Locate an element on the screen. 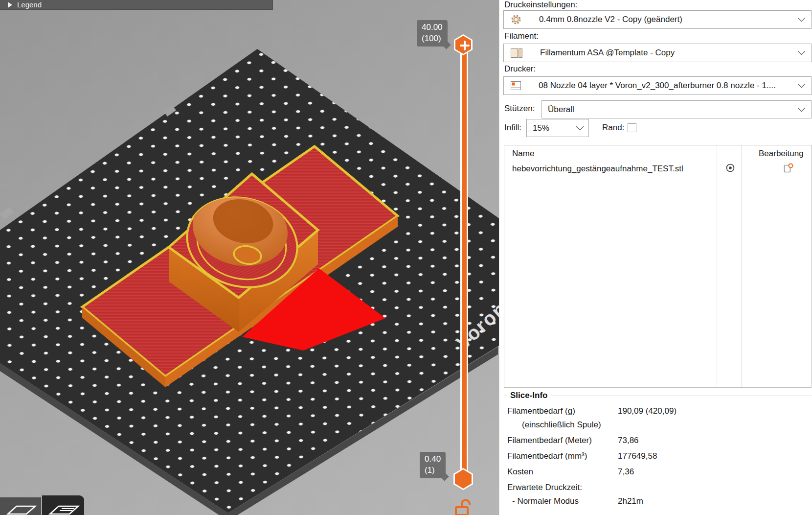 This screenshot has width=812, height=515. printer-label: Drucker: is located at coordinates (520, 69).